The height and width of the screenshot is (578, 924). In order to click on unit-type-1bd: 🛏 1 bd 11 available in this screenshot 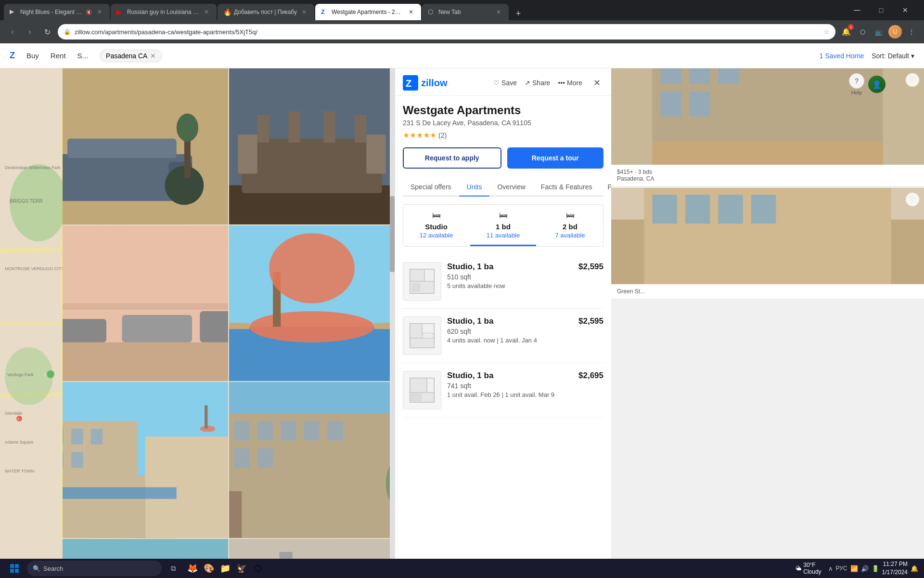, I will do `click(503, 225)`.